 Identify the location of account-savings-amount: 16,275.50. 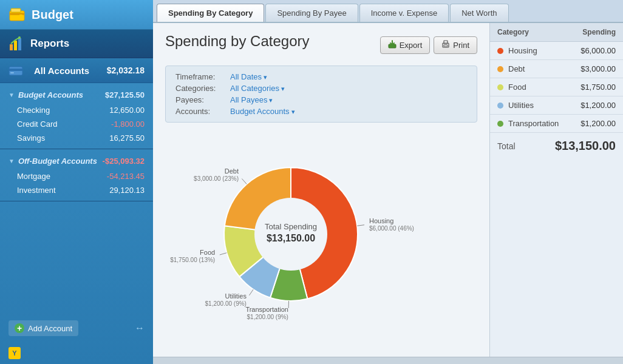
(127, 138).